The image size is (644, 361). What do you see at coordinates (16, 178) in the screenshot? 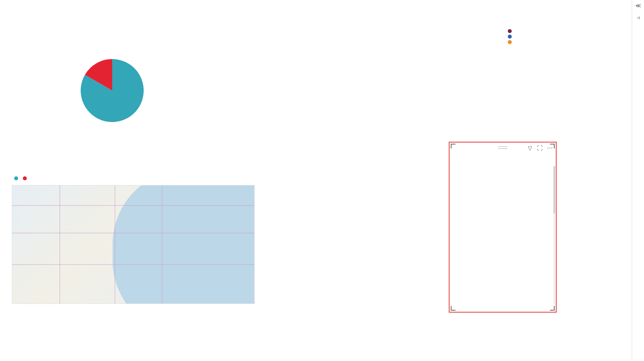
I see `legend-dot-new` at bounding box center [16, 178].